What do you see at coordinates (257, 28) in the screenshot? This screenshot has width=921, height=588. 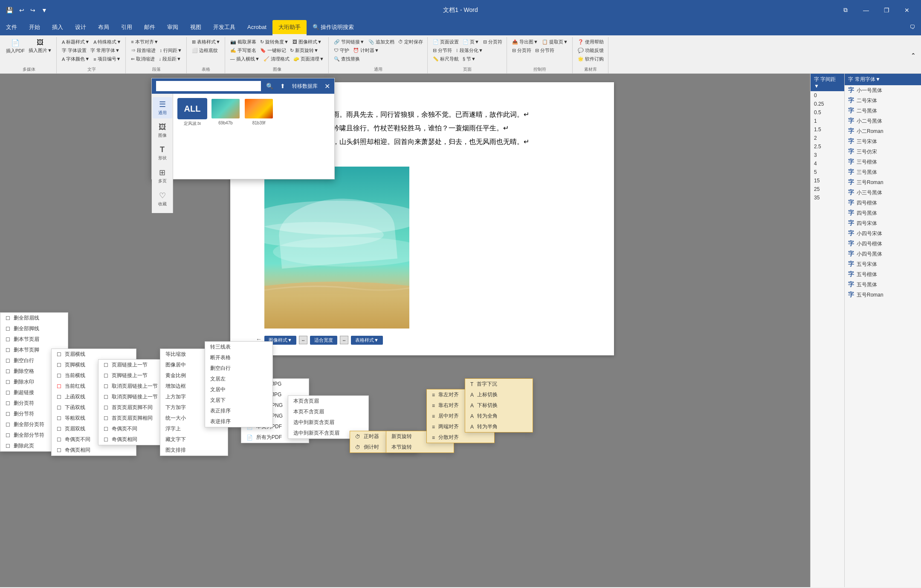 I see `tab-acrobat: Acrobat` at bounding box center [257, 28].